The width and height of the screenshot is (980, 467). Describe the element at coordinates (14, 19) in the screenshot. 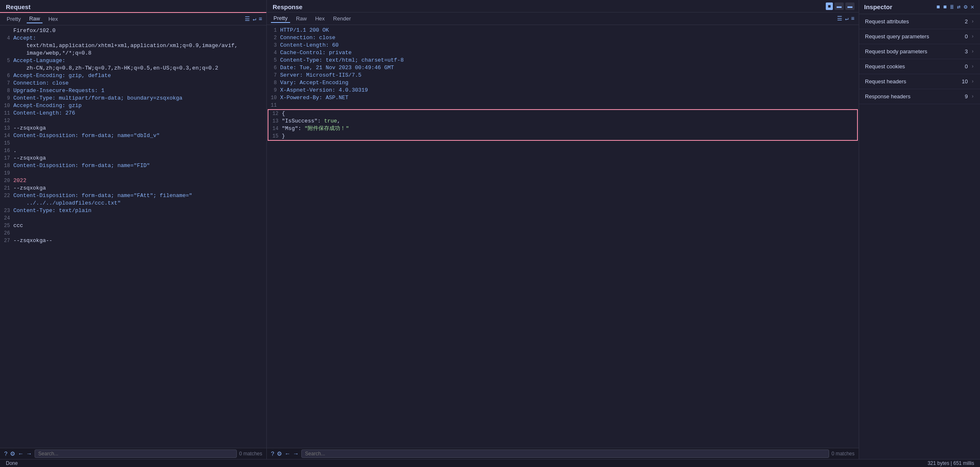

I see `tab-pretty-request: Pretty` at that location.